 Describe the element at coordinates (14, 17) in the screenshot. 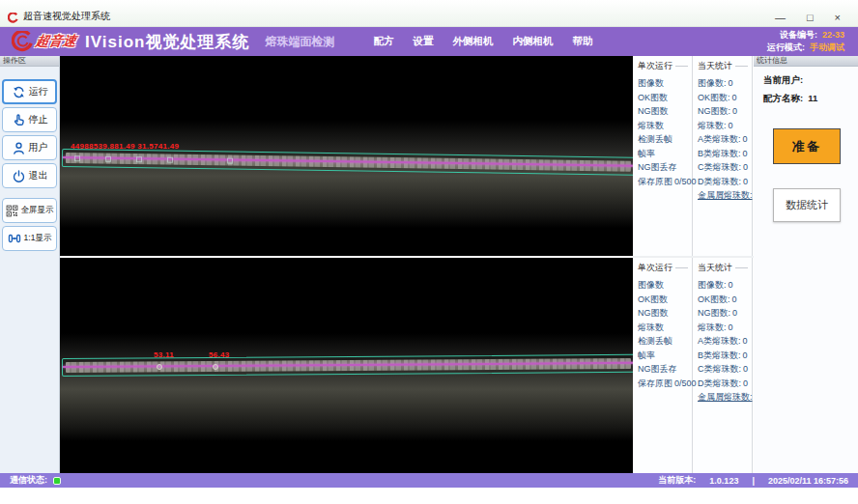

I see `app-logo-icon` at that location.